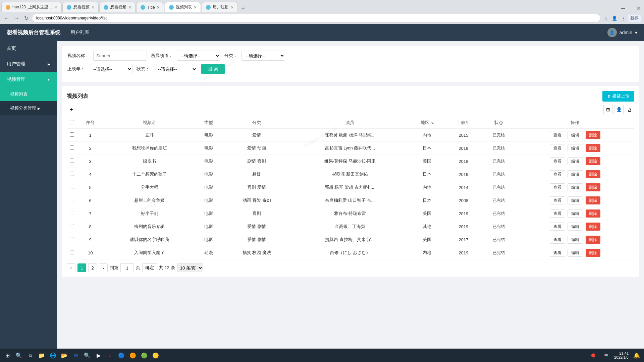 Image resolution: width=644 pixels, height=362 pixels. What do you see at coordinates (127, 268) in the screenshot?
I see `page-input` at bounding box center [127, 268].